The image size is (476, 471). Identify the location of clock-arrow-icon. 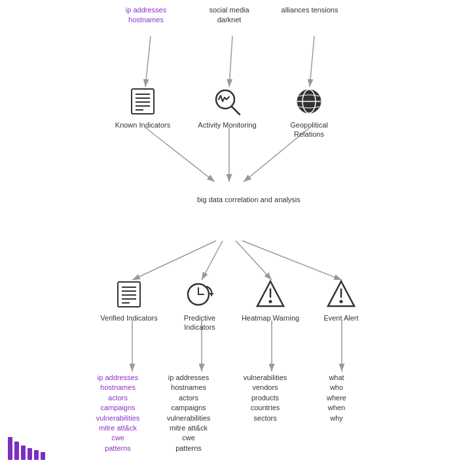
(200, 294).